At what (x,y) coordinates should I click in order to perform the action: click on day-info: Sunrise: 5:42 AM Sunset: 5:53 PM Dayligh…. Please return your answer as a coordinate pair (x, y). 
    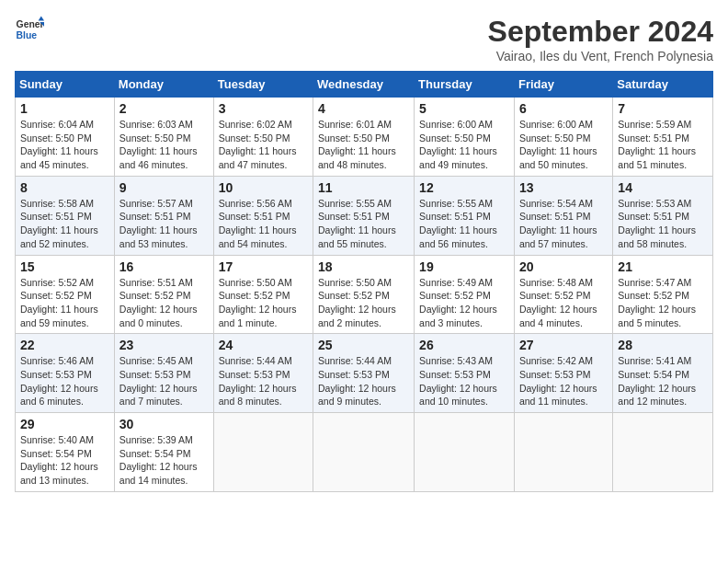
    Looking at the image, I should click on (563, 381).